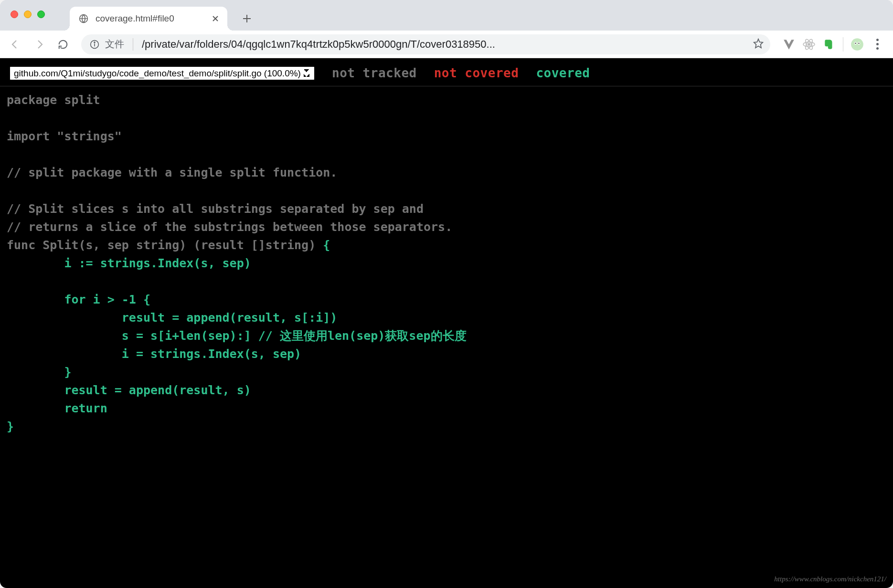 The height and width of the screenshot is (588, 893). Describe the element at coordinates (445, 44) in the screenshot. I see `url-text: /private/var/folders/04/qgqlc1wn7kq4trtz…` at that location.